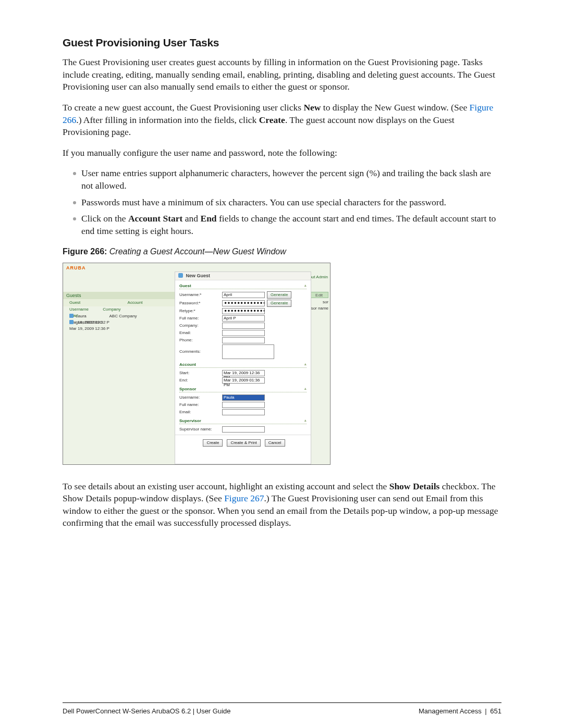 The height and width of the screenshot is (728, 563). What do you see at coordinates (213, 443) in the screenshot?
I see `create-button: Create` at bounding box center [213, 443].